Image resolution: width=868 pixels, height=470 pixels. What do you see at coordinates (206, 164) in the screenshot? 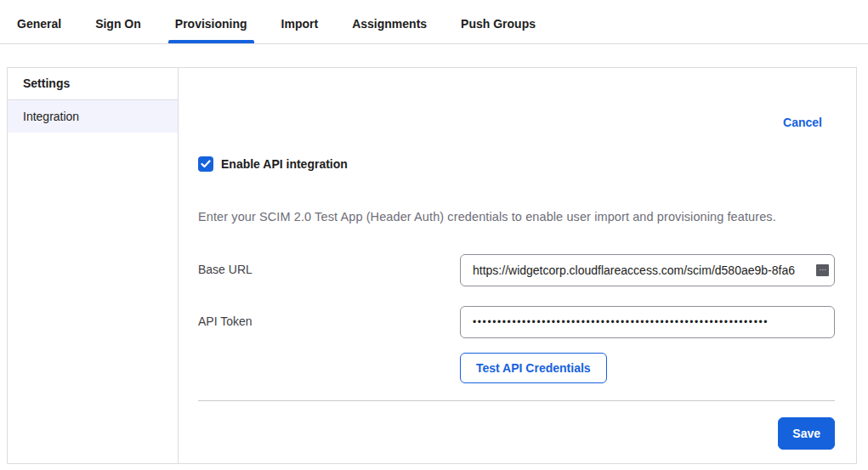
I see `enable-api-integration-checkbox` at bounding box center [206, 164].